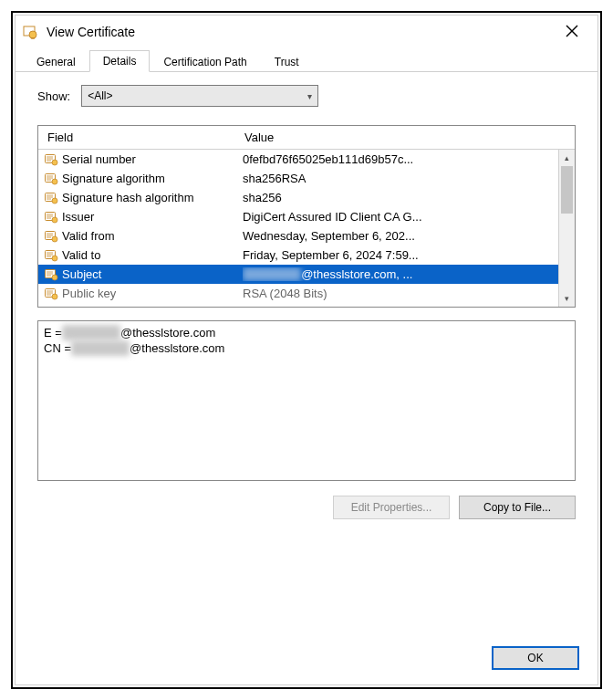  What do you see at coordinates (535, 658) in the screenshot?
I see `ok-button: OK` at bounding box center [535, 658].